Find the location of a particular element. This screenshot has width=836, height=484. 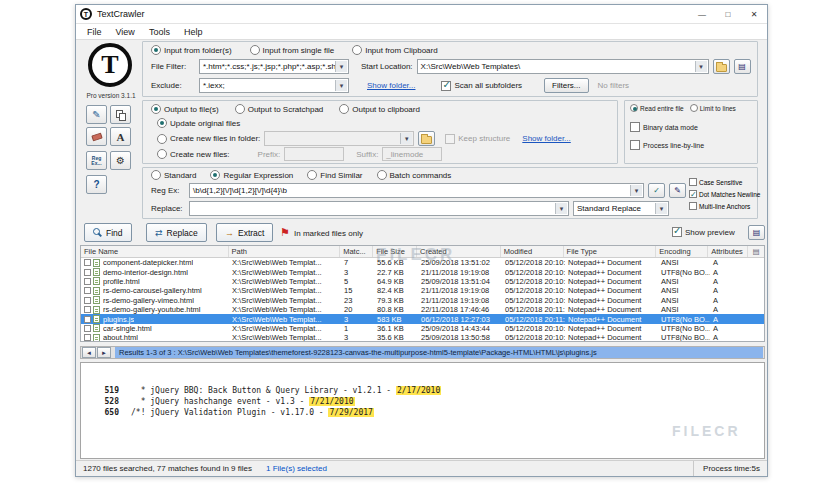

radio-output-to-files: Output to file(s) is located at coordinates (185, 109).